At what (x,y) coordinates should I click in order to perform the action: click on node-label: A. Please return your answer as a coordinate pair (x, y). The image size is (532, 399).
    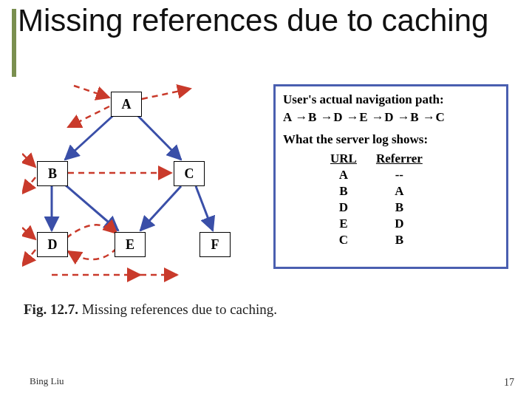
    Looking at the image, I should click on (127, 104).